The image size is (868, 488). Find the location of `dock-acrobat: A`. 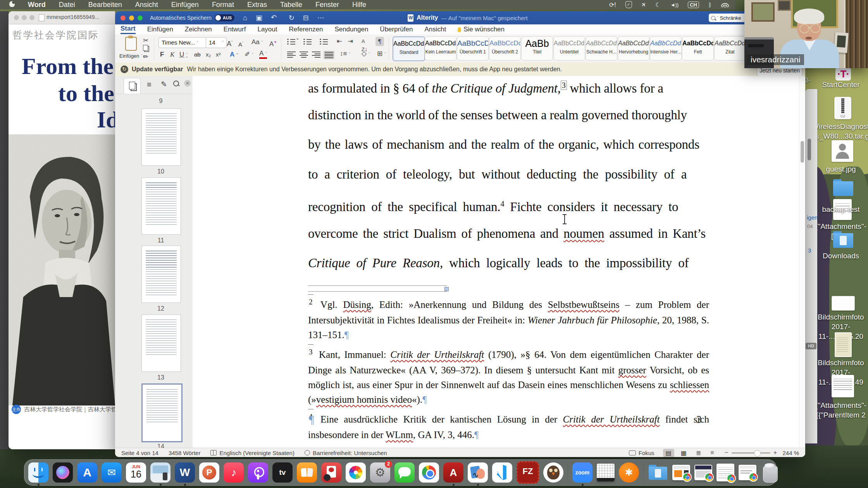

dock-acrobat: A is located at coordinates (453, 473).